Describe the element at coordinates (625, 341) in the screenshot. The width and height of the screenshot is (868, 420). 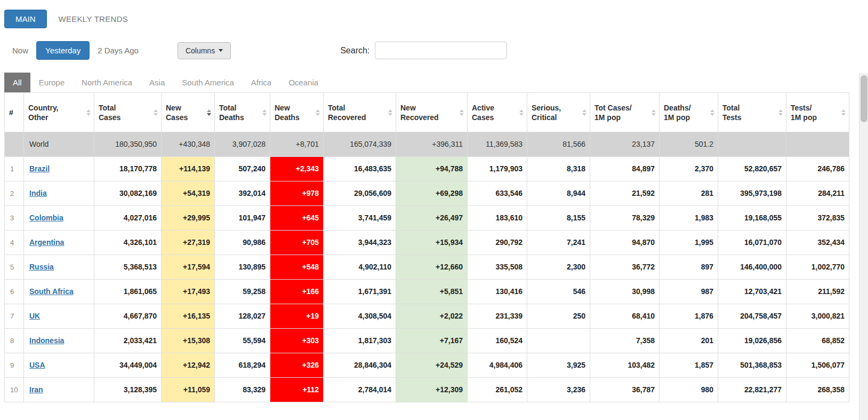
I see `cell-cases_per_1m: 7,358` at that location.